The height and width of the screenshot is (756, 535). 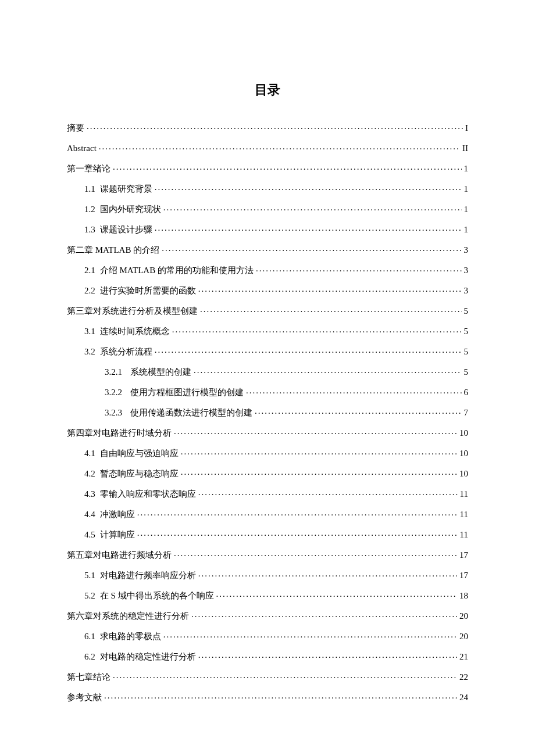 I want to click on toc-label: 2.1介绍 MATLAB 的常用的功能和使用方法, so click(x=169, y=271).